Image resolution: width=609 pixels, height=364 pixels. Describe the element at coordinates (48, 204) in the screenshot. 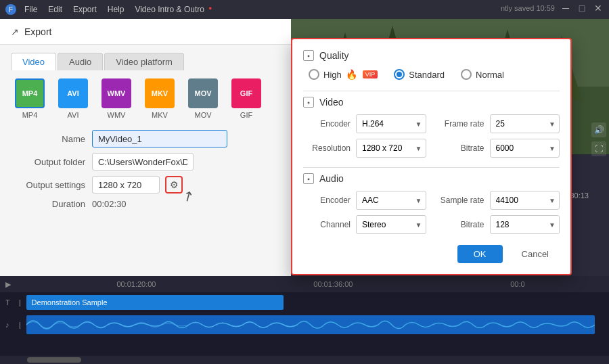

I see `duration-label: Duration` at that location.